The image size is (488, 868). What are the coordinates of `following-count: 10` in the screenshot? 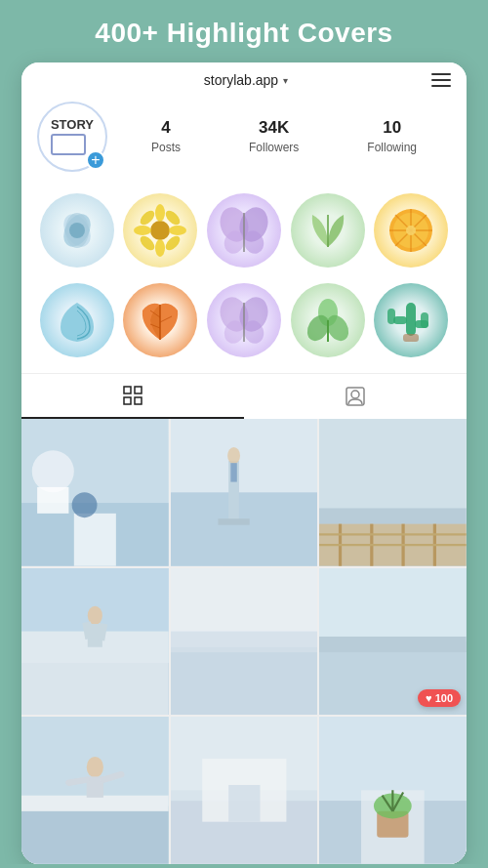 It's located at (392, 128).